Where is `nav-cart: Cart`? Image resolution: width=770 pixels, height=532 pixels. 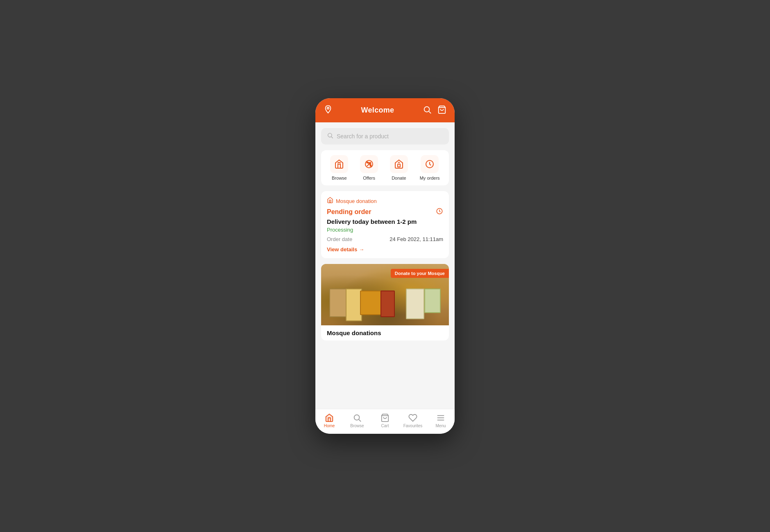
nav-cart: Cart is located at coordinates (385, 421).